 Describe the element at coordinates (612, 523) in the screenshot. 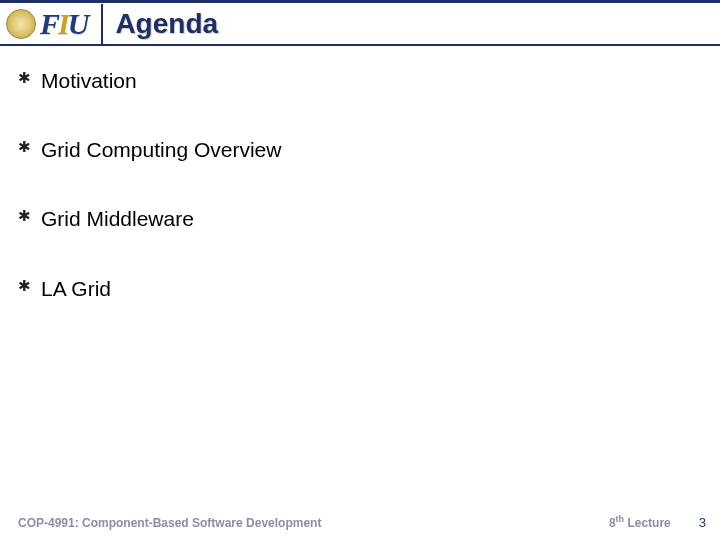

I see `lecture-number: 8` at that location.